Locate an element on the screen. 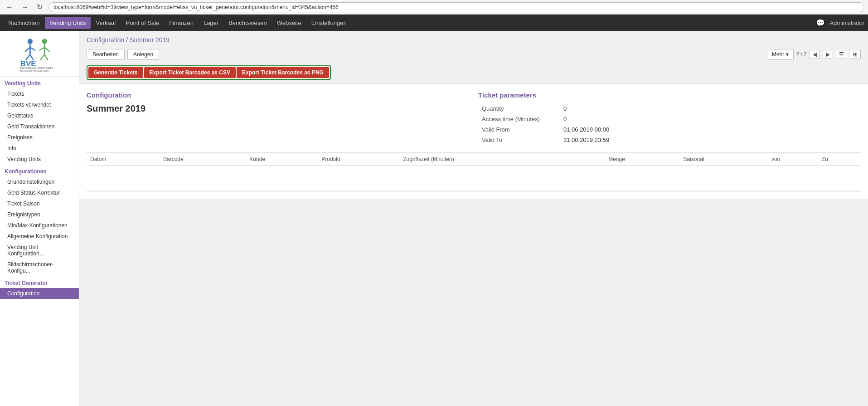 The height and width of the screenshot is (406, 868). param-label-valid-from: Valid From is located at coordinates (519, 130).